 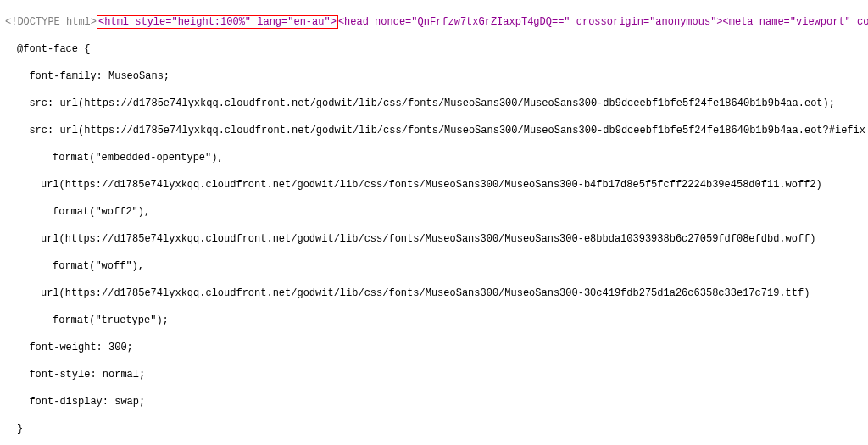 I want to click on code-line: <!DOCTYPE html><html style="height:100%"…, so click(x=437, y=22).